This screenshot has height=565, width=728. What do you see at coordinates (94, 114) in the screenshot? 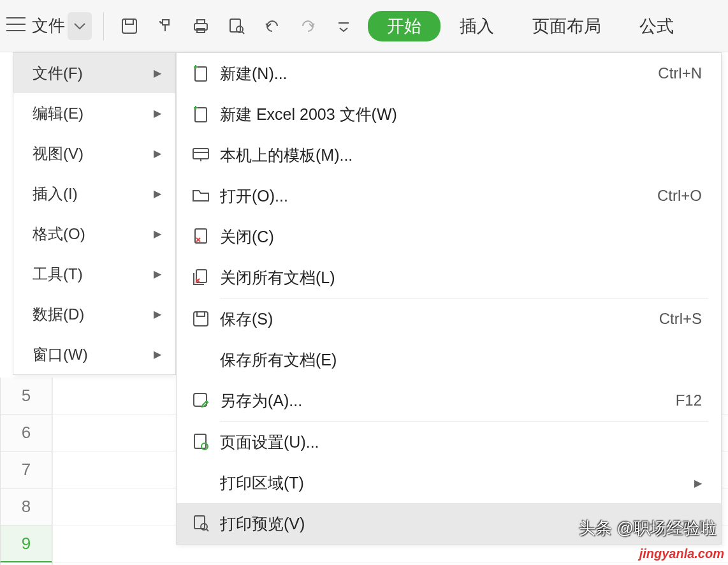
I see `menu-edit: 编辑(E) ▶` at bounding box center [94, 114].